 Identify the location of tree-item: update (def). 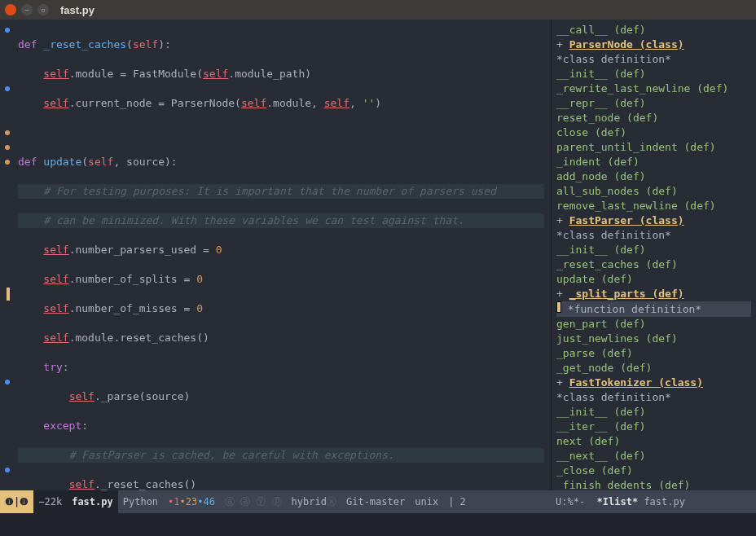
(653, 279).